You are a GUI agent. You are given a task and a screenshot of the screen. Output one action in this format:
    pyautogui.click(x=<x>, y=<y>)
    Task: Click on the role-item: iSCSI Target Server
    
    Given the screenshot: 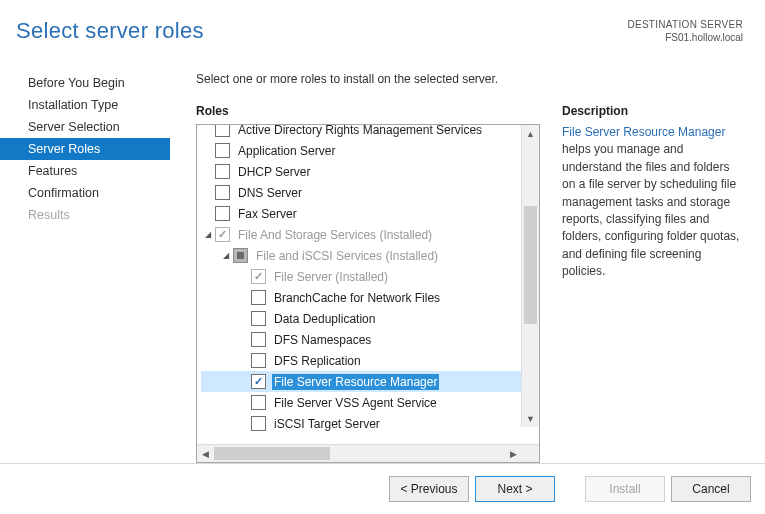 What is the action you would take?
    pyautogui.click(x=370, y=424)
    